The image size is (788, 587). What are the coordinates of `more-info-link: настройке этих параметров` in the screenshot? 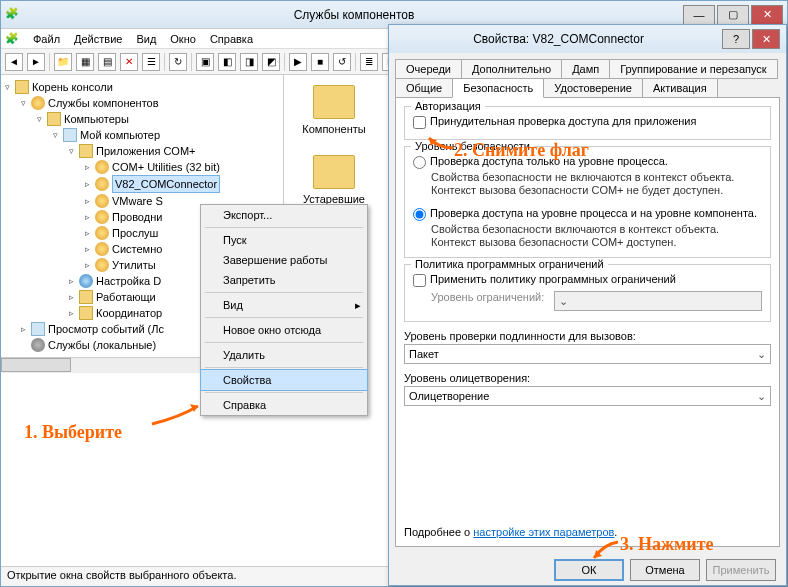 It's located at (544, 532).